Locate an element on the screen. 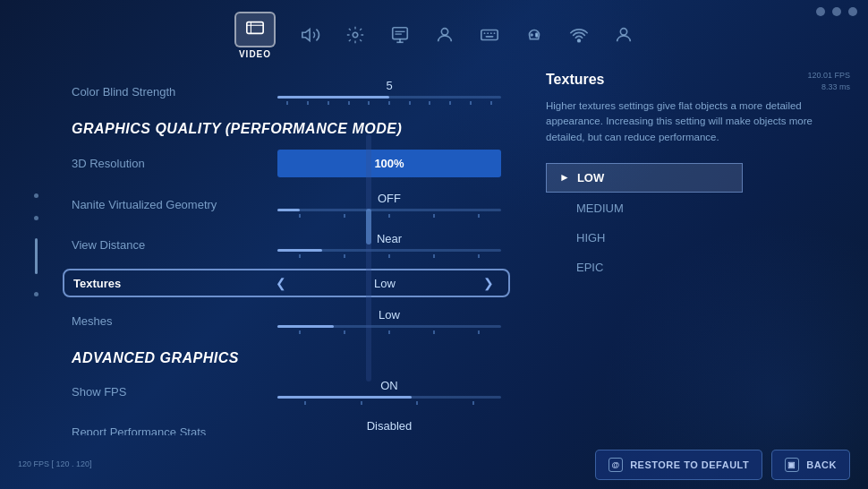 This screenshot has height=489, width=868. quality-label-high: HIGH is located at coordinates (582, 238).